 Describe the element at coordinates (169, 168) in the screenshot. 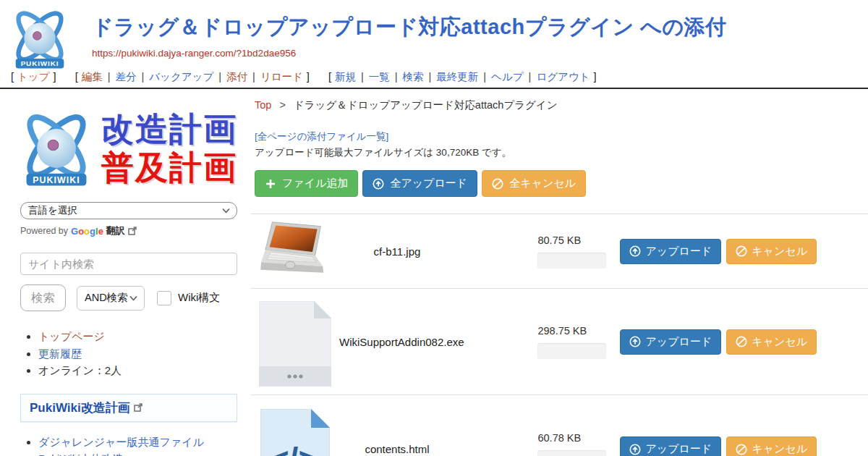

I see `banner-line2: 普及計画` at that location.